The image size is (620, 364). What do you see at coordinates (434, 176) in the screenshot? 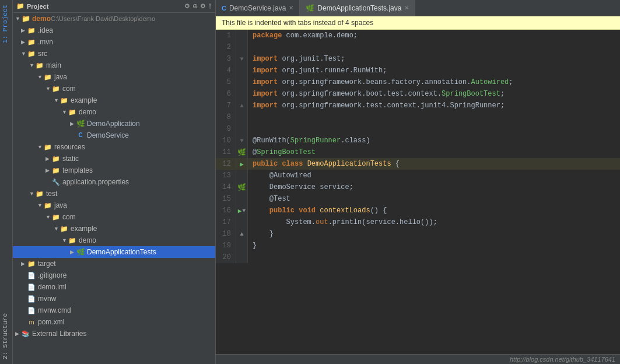
I see `code-content-13: @Autowired` at bounding box center [434, 176].